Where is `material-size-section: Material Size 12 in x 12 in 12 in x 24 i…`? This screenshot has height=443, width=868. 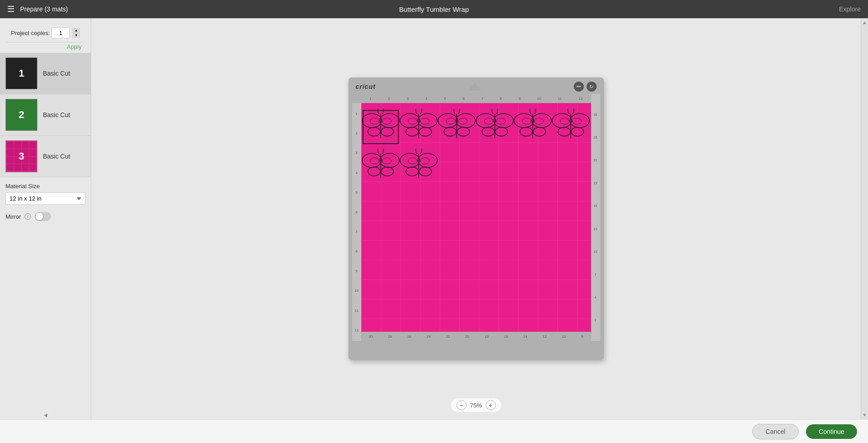 material-size-section: Material Size 12 in x 12 in 12 in x 24 i… is located at coordinates (46, 194).